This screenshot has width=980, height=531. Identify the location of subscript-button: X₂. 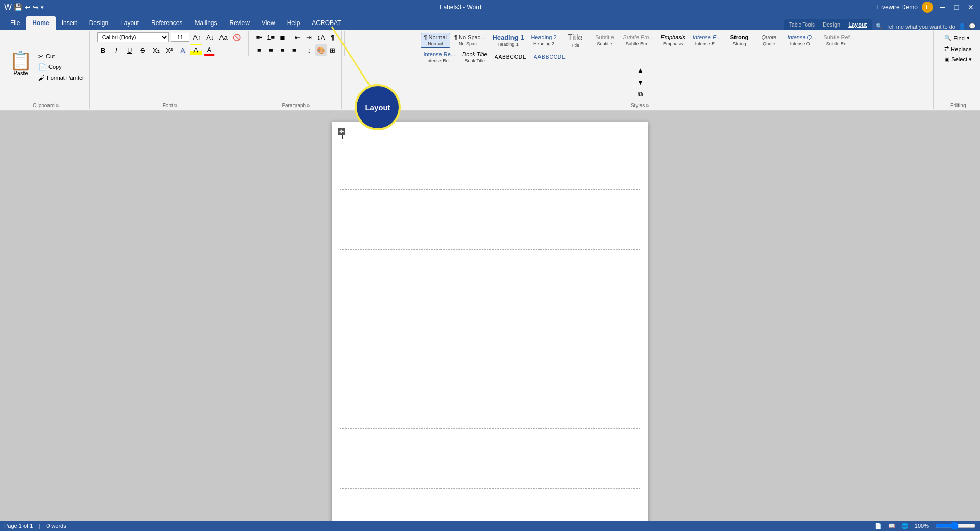
(156, 50).